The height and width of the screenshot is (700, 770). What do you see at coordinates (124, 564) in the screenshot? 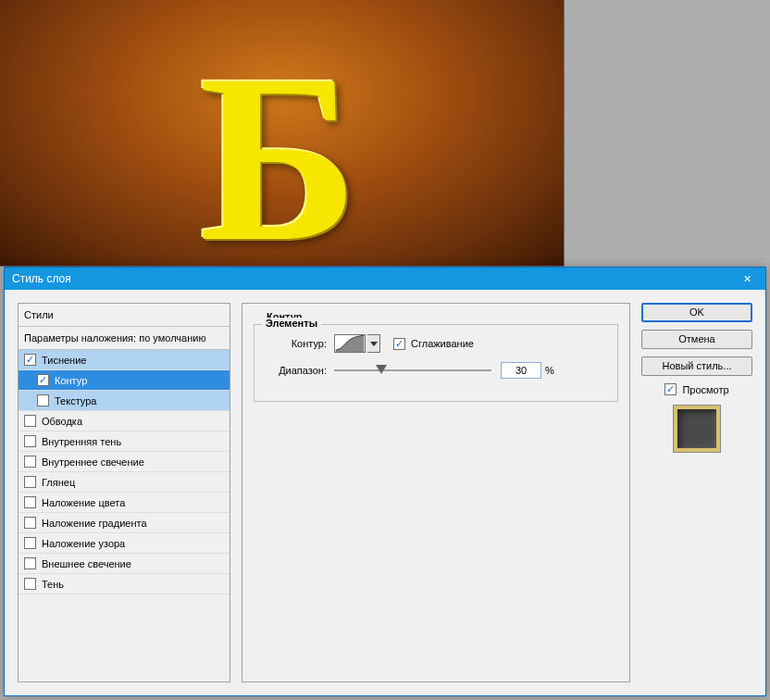
I see `style-item: Внешнее свечение` at bounding box center [124, 564].